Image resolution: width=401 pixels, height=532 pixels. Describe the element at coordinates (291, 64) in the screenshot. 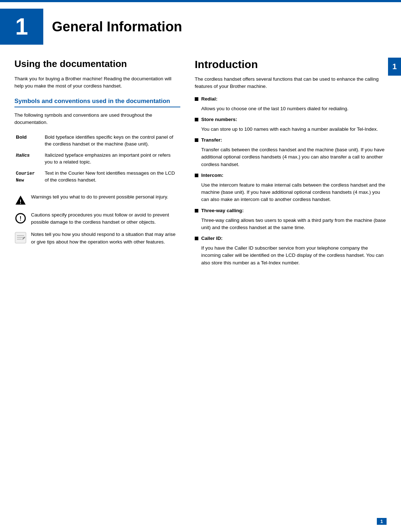

I see `introduction-title: Introduction` at that location.